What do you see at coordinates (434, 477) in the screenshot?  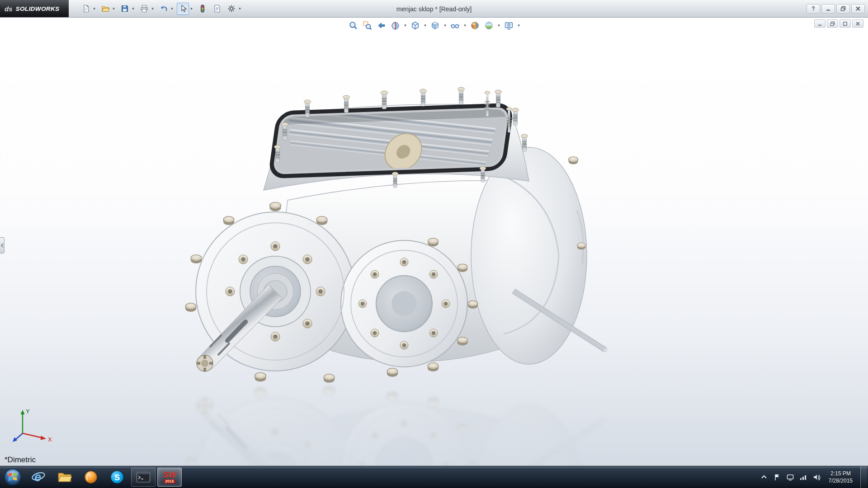 I see `taskbar: e S` at bounding box center [434, 477].